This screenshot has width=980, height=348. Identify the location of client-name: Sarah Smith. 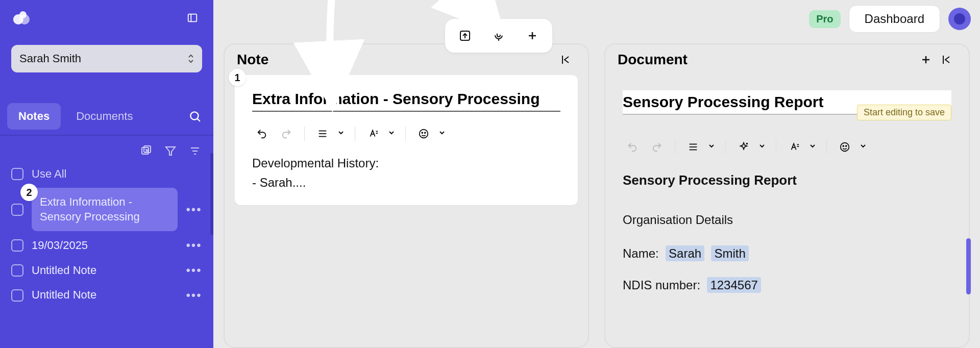
(50, 59).